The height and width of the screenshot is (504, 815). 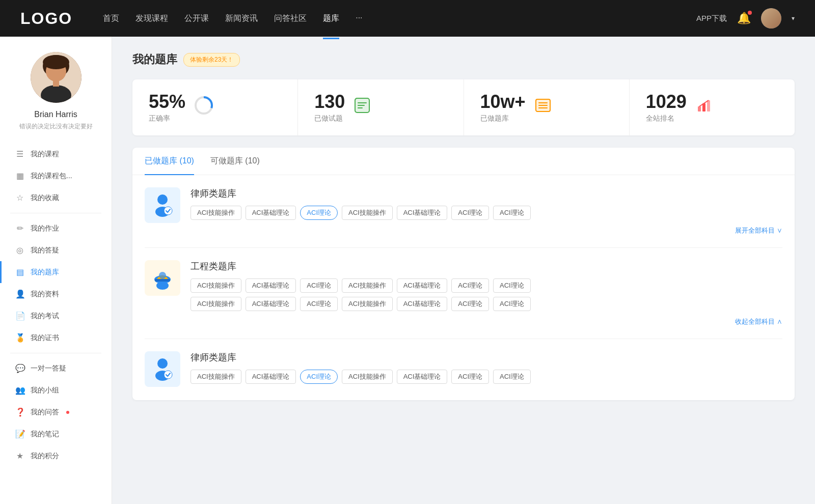 I want to click on tag-3-2: ACI基础理论, so click(x=271, y=377).